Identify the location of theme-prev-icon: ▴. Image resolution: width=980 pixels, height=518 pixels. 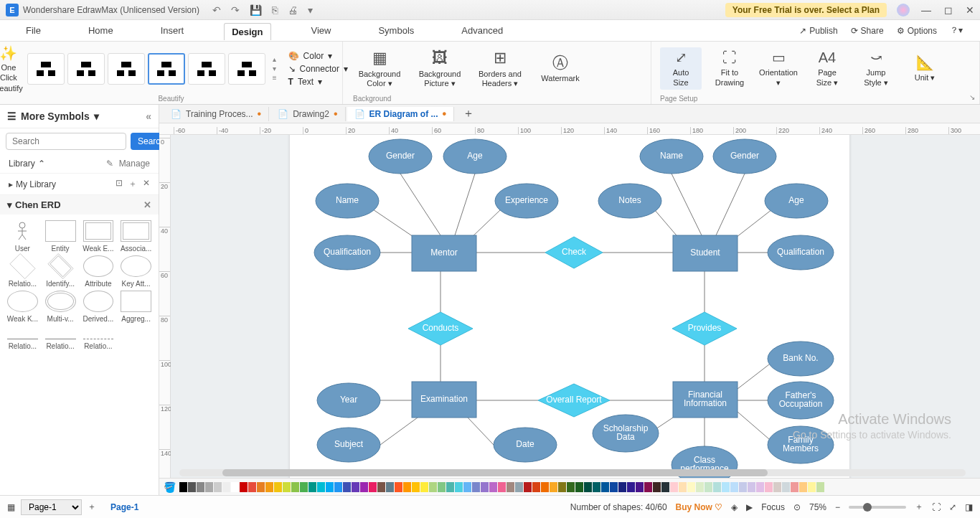
(275, 59).